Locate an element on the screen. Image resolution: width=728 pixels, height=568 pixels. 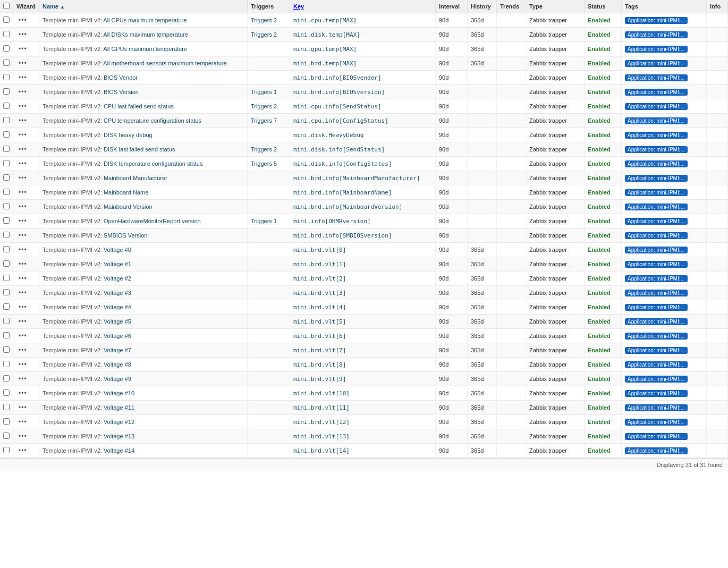
row-name-link: Voltage #1 is located at coordinates (117, 264).